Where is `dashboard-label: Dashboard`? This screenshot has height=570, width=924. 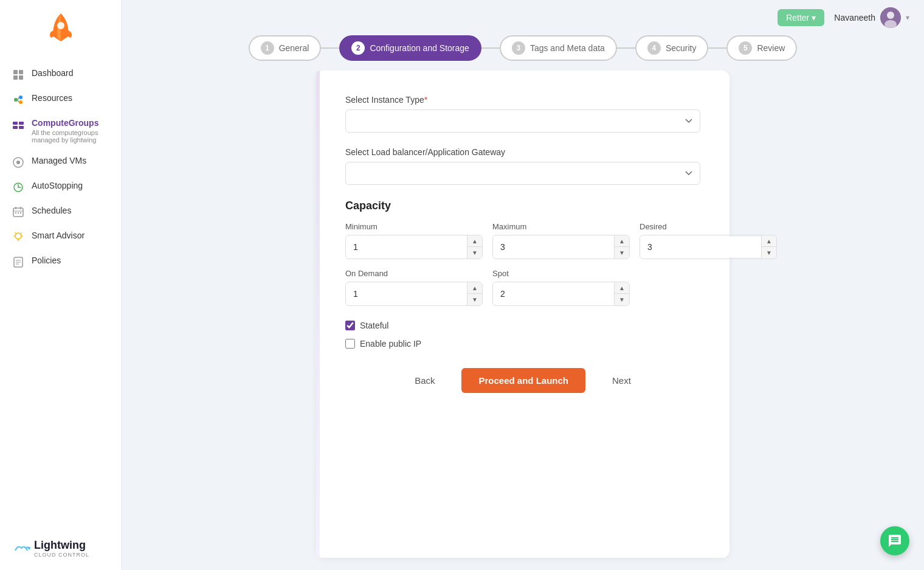
dashboard-label: Dashboard is located at coordinates (52, 73).